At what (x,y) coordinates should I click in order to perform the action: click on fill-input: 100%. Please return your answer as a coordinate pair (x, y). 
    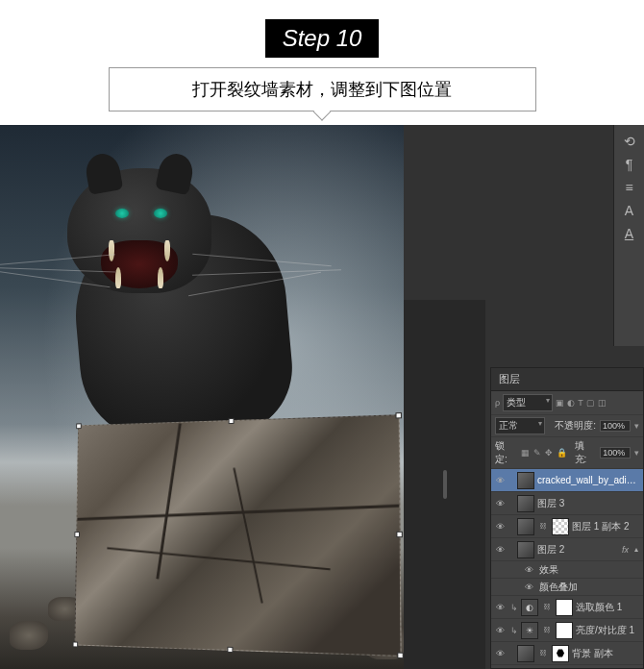
    Looking at the image, I should click on (615, 453).